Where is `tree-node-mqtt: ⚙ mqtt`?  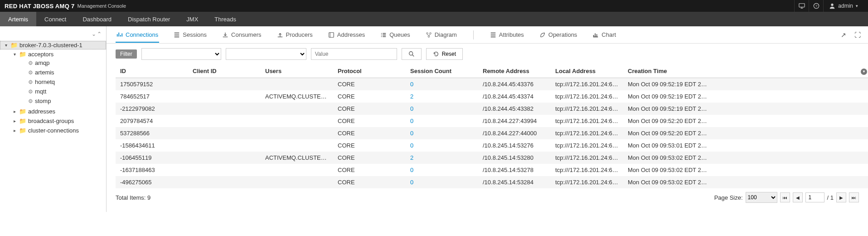
tree-node-mqtt: ⚙ mqtt is located at coordinates (53, 92).